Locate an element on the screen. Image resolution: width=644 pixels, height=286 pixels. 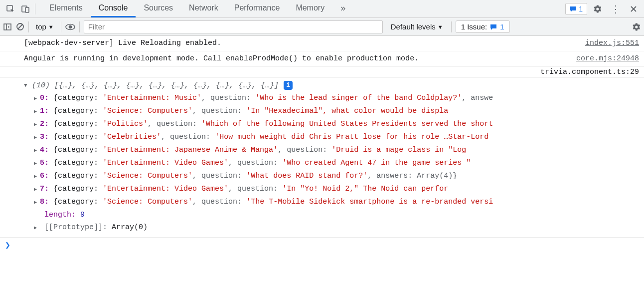
entry-index: 5: is located at coordinates (44, 163).